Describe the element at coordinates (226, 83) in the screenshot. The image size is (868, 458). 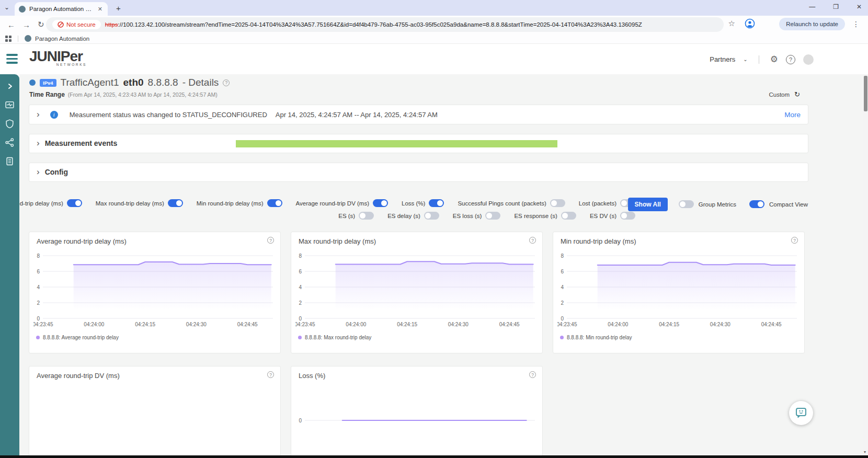
I see `title-help-icon: ?` at that location.